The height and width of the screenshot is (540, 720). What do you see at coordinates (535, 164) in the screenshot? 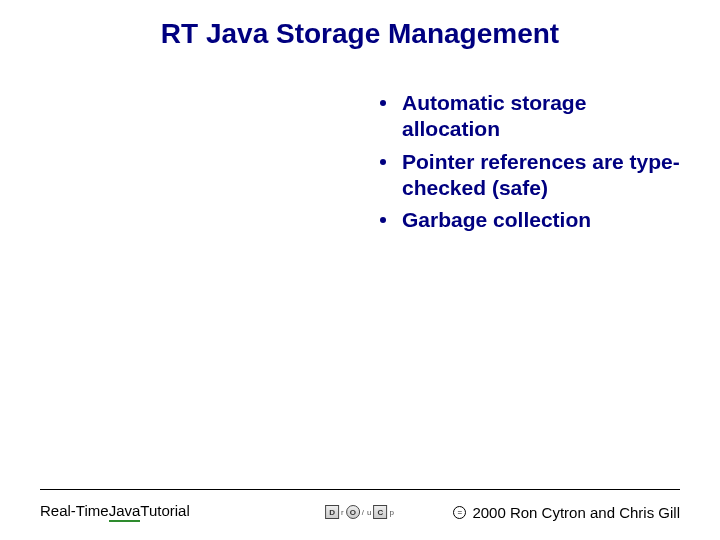
I see `bullet-list: Automatic storage allocation Pointer ref…` at bounding box center [535, 164].